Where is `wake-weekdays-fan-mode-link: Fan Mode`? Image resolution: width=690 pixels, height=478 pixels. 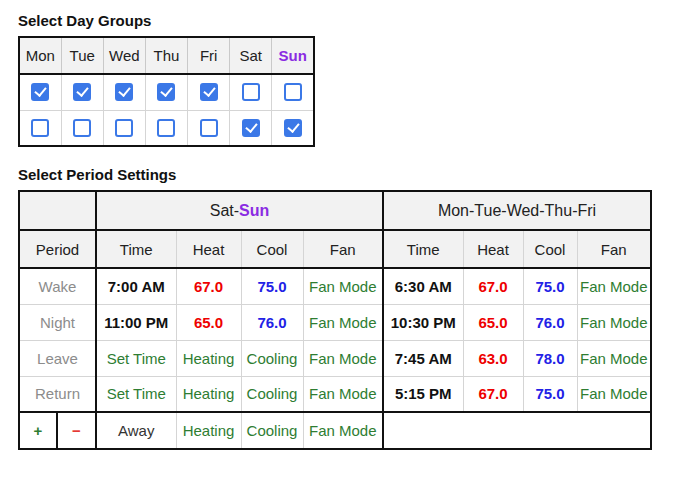 wake-weekdays-fan-mode-link: Fan Mode is located at coordinates (614, 286).